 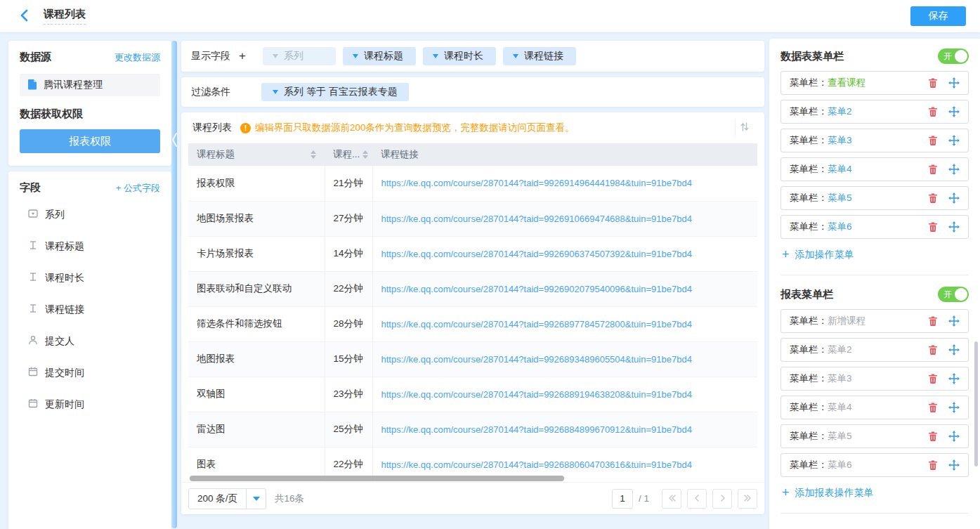 What do you see at coordinates (365, 155) in the screenshot?
I see `sort-arrows-icon` at bounding box center [365, 155].